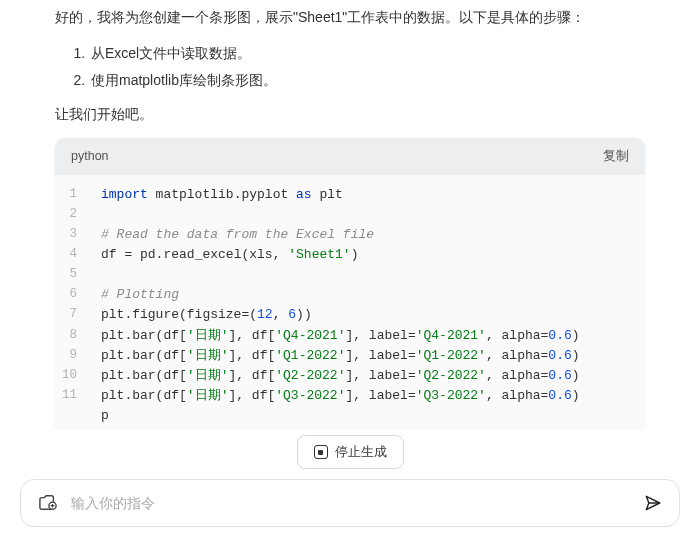 Image resolution: width=700 pixels, height=543 pixels. Describe the element at coordinates (368, 396) in the screenshot. I see `code-content: plt.bar(df['日期'], df['Q3-2022'], label='…` at that location.